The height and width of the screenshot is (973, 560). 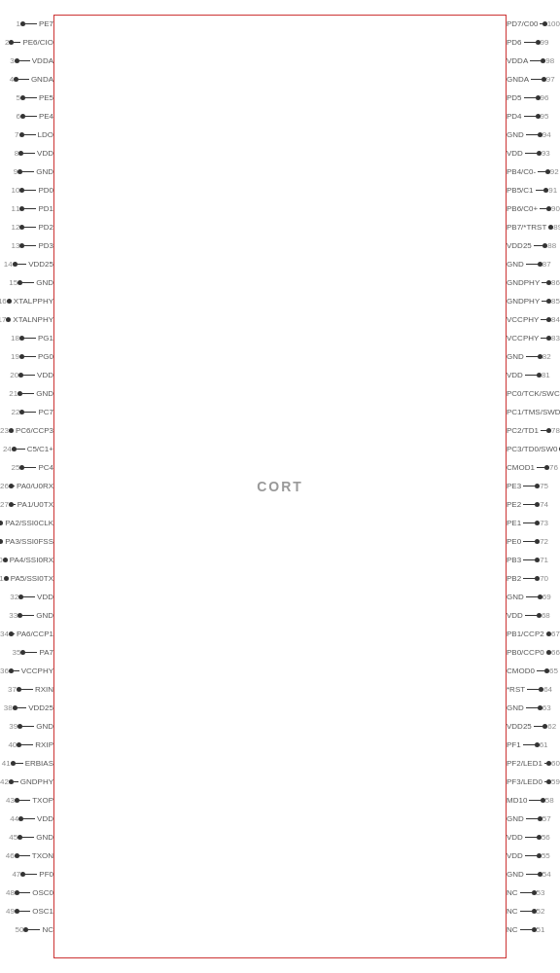 I want to click on pin-label: PC4, so click(x=45, y=467).